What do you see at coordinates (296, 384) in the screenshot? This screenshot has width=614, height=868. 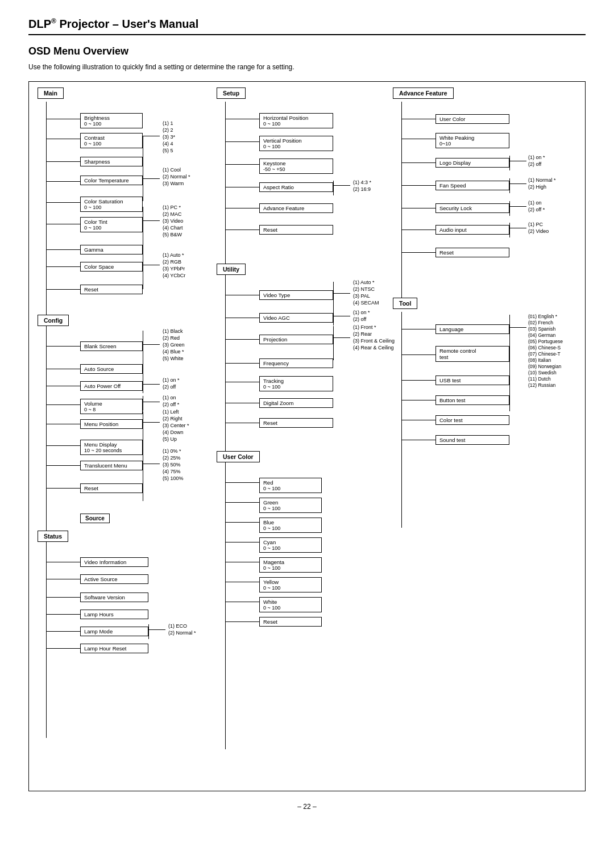 I see `tracking-box: Tracking 0 ~ 100` at bounding box center [296, 384].